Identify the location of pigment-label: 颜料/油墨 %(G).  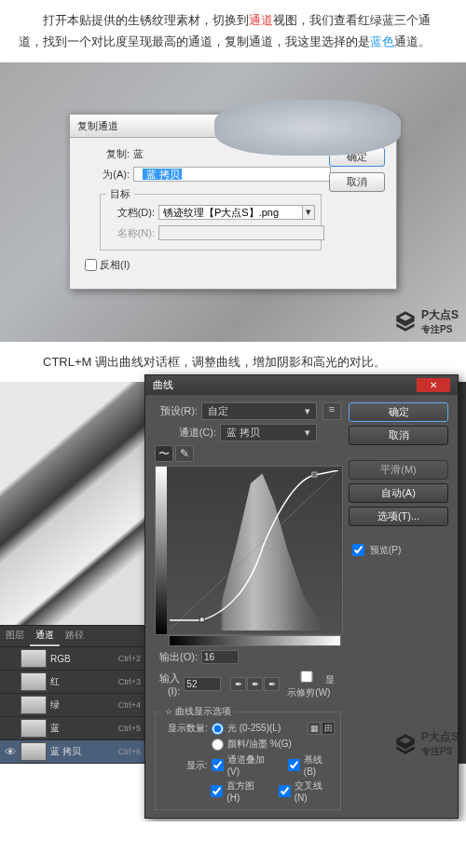
(259, 744).